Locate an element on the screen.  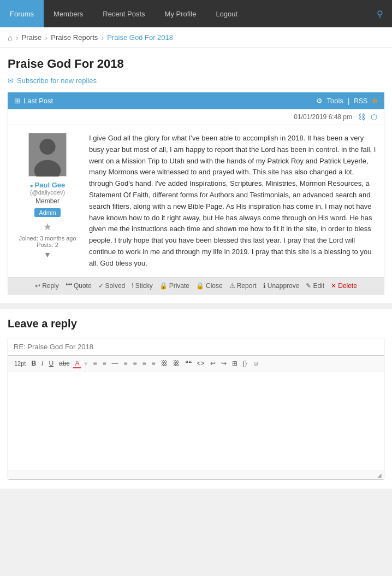
lock-icon: 🔒 is located at coordinates (164, 286).